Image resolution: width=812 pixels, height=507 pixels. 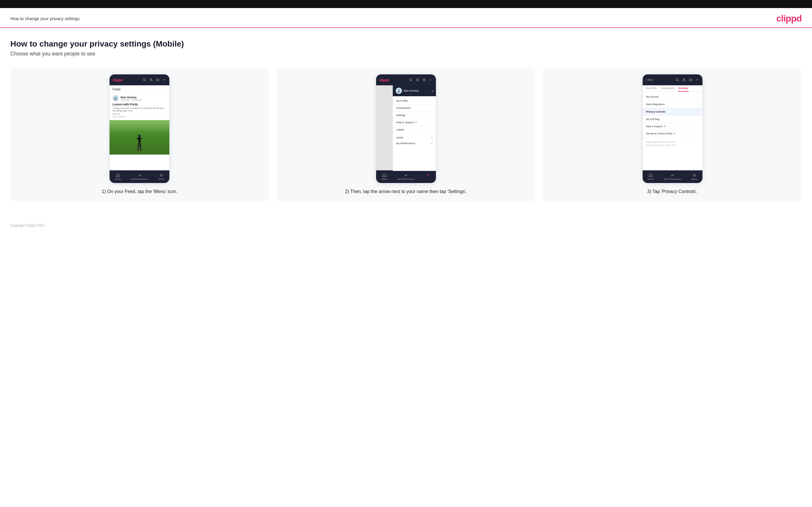 What do you see at coordinates (672, 129) in the screenshot?
I see `phone-mockup-3: < Back ▾` at bounding box center [672, 129].